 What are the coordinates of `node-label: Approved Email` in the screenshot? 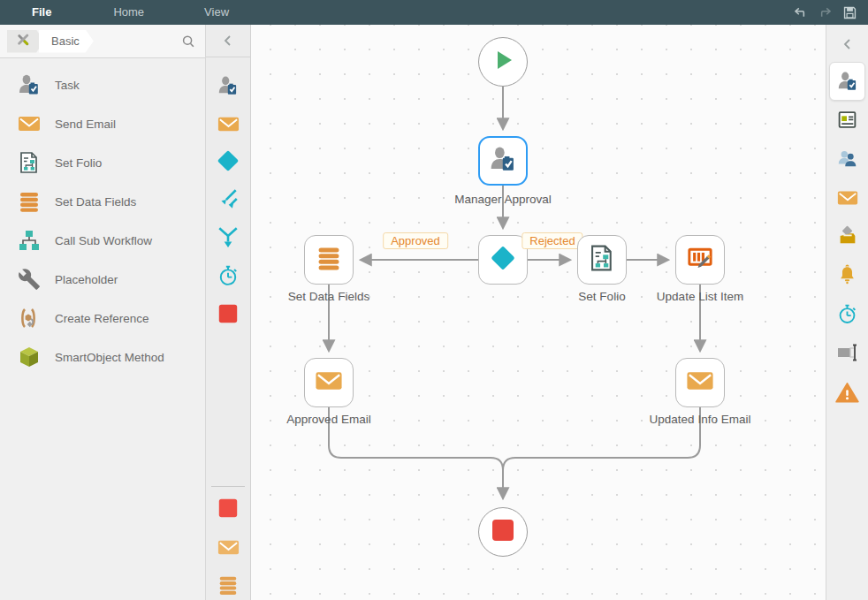 It's located at (329, 419).